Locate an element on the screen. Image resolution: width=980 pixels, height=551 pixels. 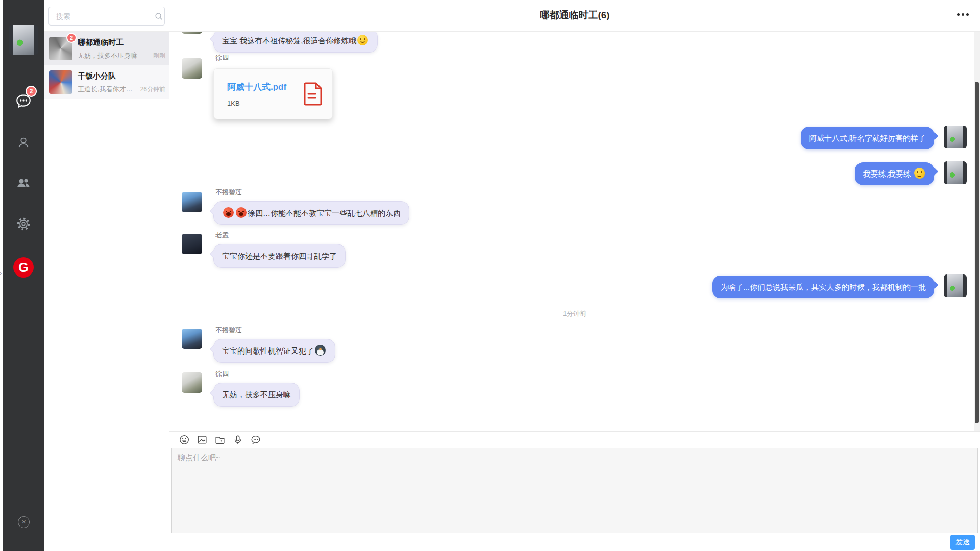
pdf-file-icon is located at coordinates (313, 94).